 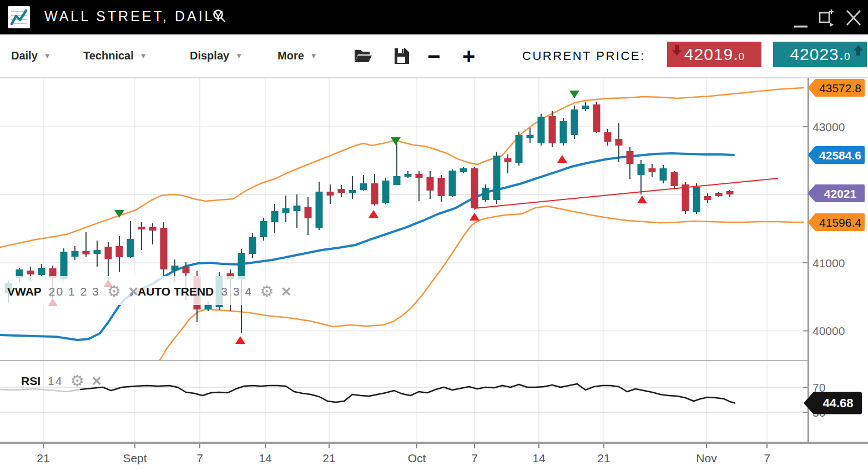 I want to click on sell-price-button: 42019. 0, so click(x=714, y=54).